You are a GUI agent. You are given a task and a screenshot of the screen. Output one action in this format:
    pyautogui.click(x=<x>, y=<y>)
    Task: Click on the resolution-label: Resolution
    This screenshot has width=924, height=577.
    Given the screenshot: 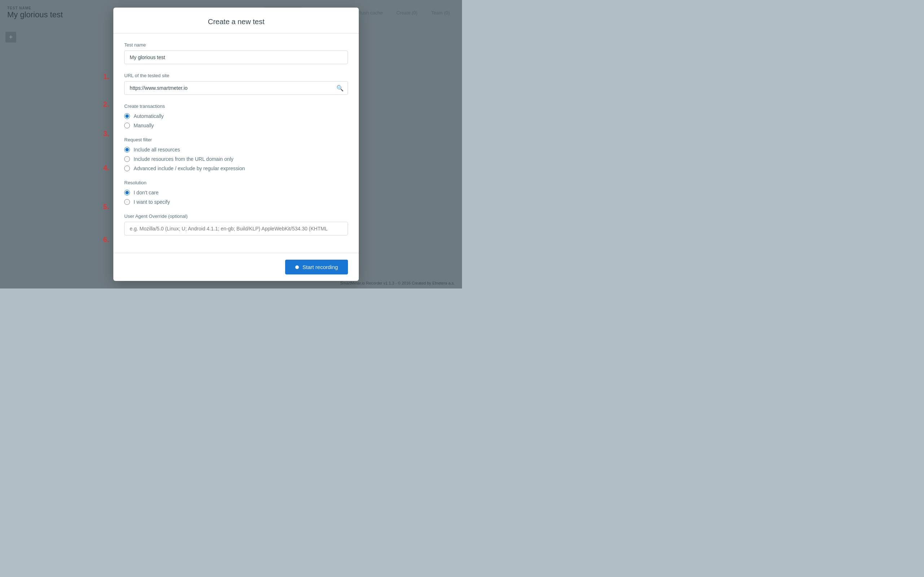 What is the action you would take?
    pyautogui.click(x=236, y=183)
    